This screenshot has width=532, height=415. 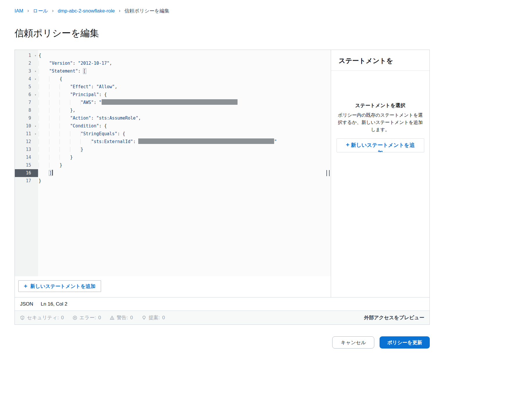 What do you see at coordinates (54, 304) in the screenshot?
I see `cursor-position: Ln 16, Col 2` at bounding box center [54, 304].